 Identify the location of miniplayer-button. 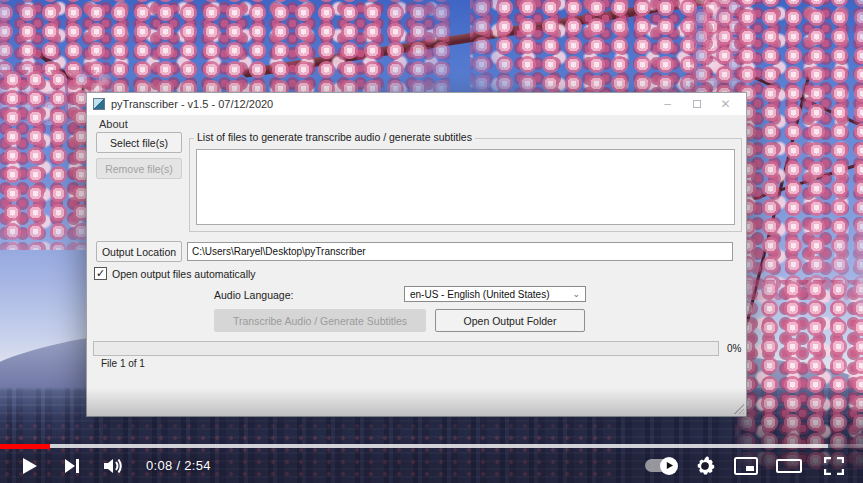
(746, 466).